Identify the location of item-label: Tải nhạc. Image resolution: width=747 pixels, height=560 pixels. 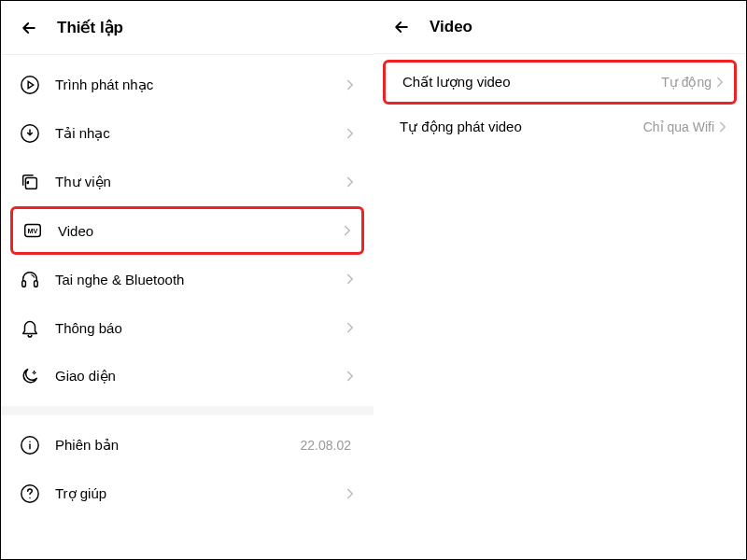
(192, 133).